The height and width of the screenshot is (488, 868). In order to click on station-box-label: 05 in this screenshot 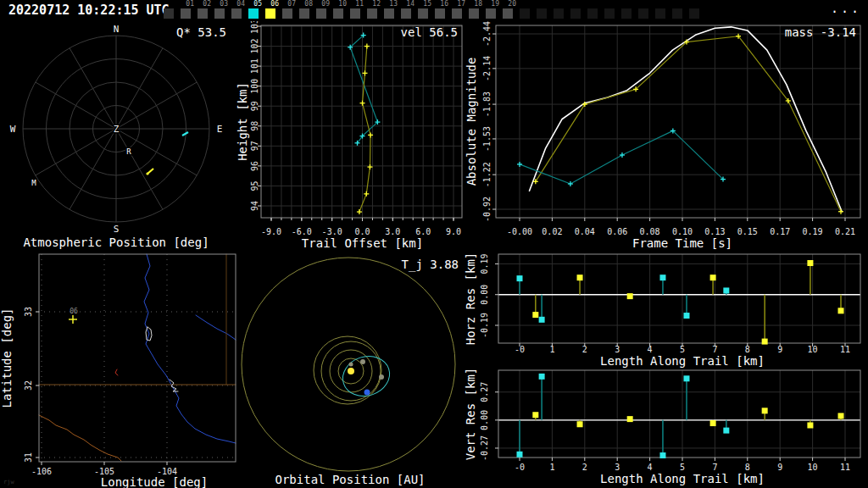, I will do `click(258, 4)`.